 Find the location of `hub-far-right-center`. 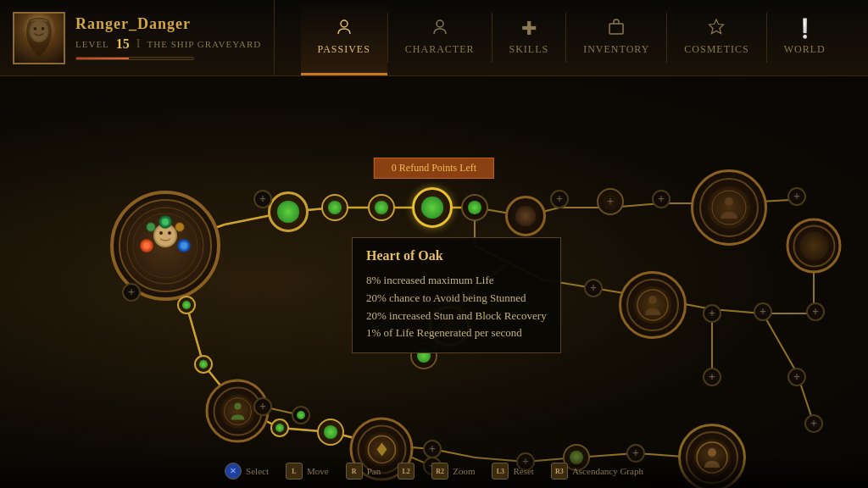

hub-far-right-center is located at coordinates (814, 246).